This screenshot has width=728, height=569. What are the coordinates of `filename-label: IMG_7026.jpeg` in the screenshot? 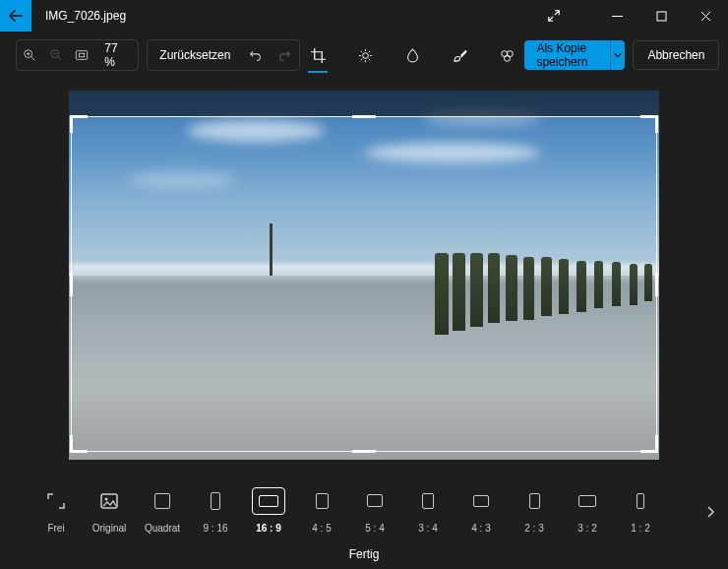 It's located at (86, 16).